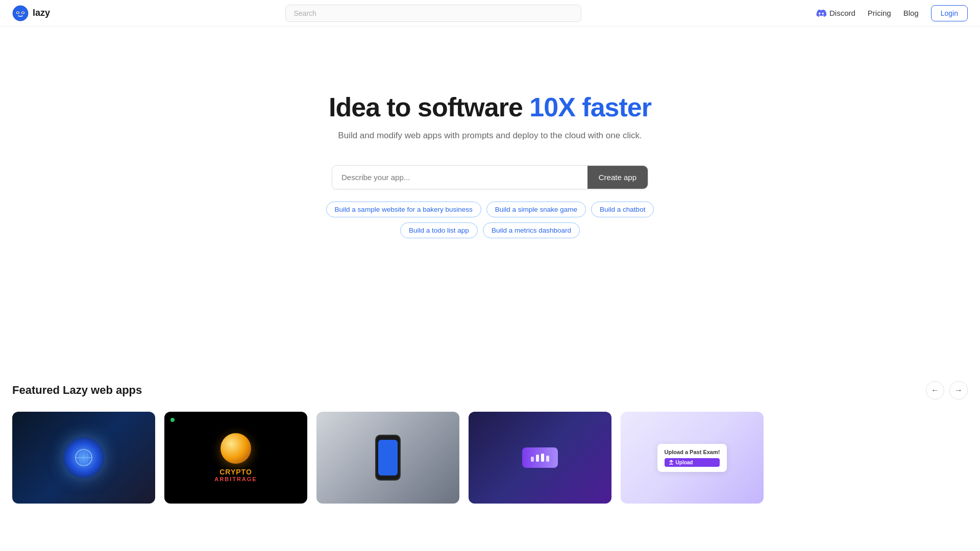 The image size is (980, 551). I want to click on upload-icon, so click(671, 462).